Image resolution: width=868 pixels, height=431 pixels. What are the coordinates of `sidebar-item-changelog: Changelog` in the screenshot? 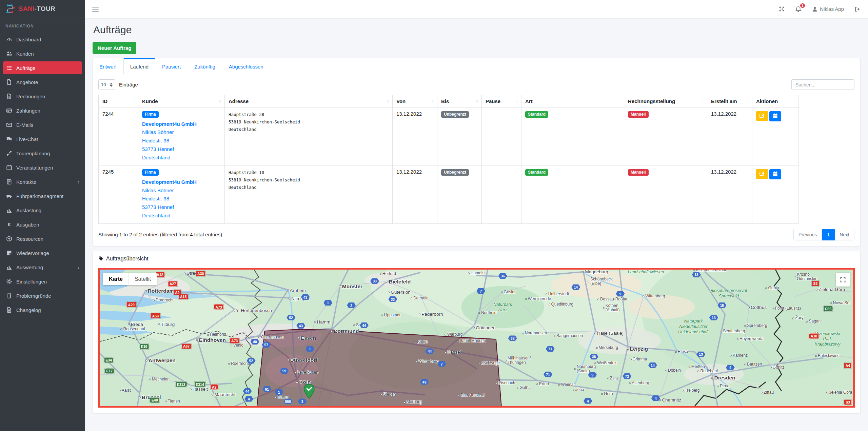 It's located at (42, 310).